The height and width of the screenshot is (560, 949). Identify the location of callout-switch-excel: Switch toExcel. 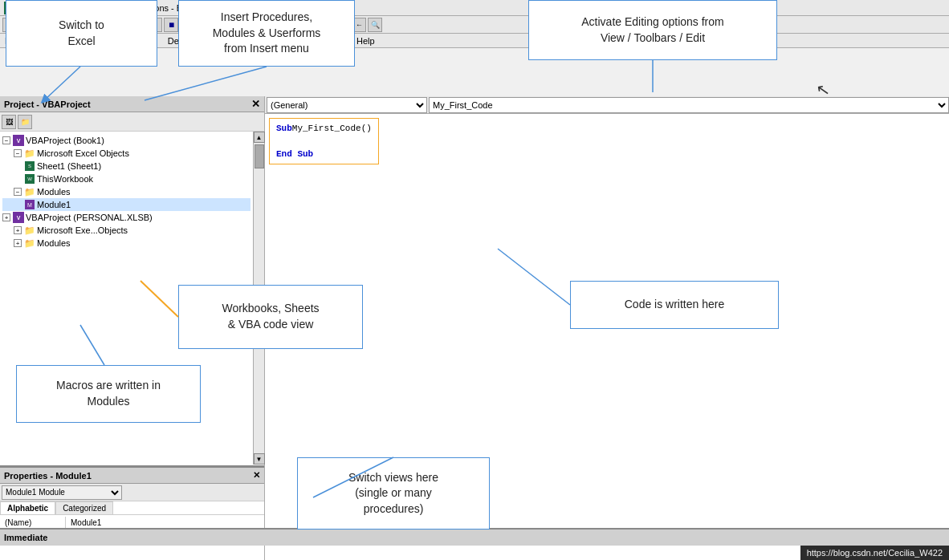
(82, 34).